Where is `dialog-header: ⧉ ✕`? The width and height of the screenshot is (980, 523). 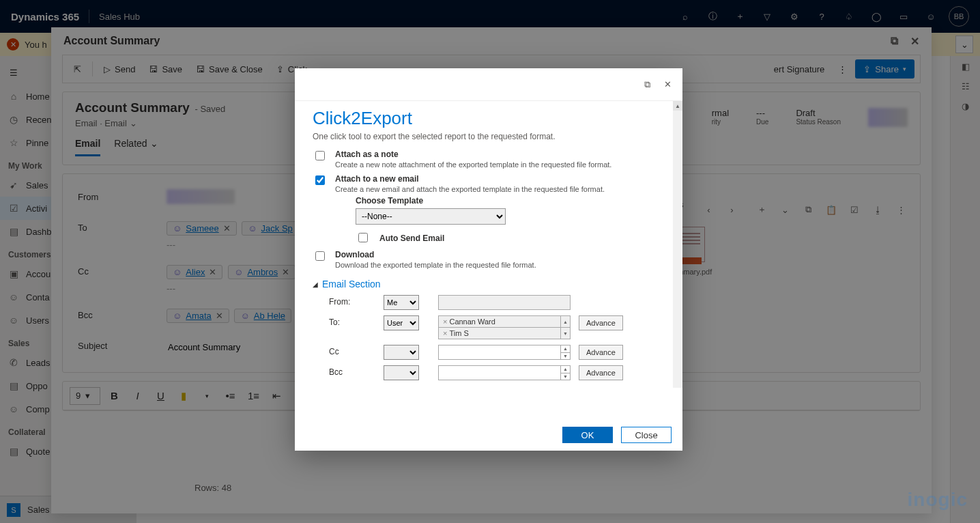 dialog-header: ⧉ ✕ is located at coordinates (489, 85).